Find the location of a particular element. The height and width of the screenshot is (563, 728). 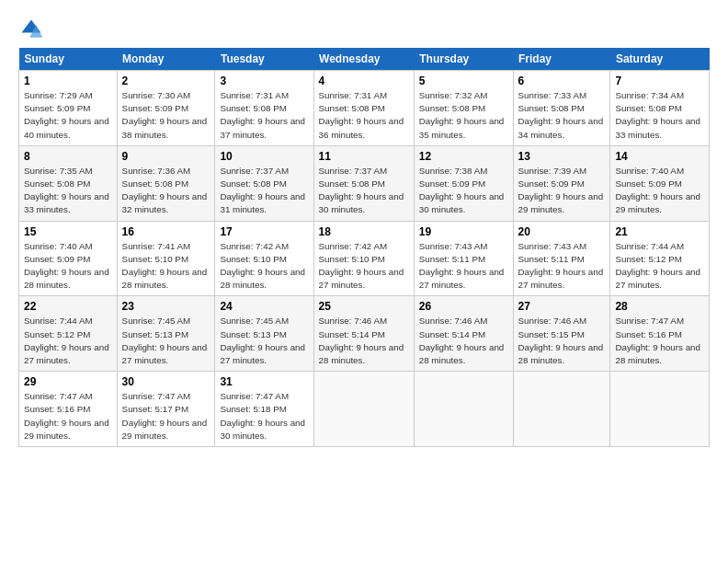

calendar-cell: 26Sunrise: 7:46 AMSunset: 5:14 PMDayligh… is located at coordinates (463, 334).